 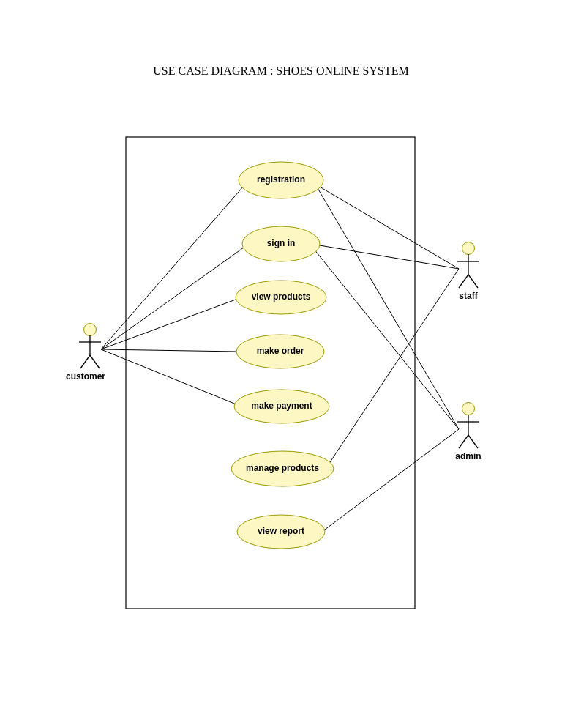 What do you see at coordinates (281, 532) in the screenshot?
I see `usecase-viewreport: view report` at bounding box center [281, 532].